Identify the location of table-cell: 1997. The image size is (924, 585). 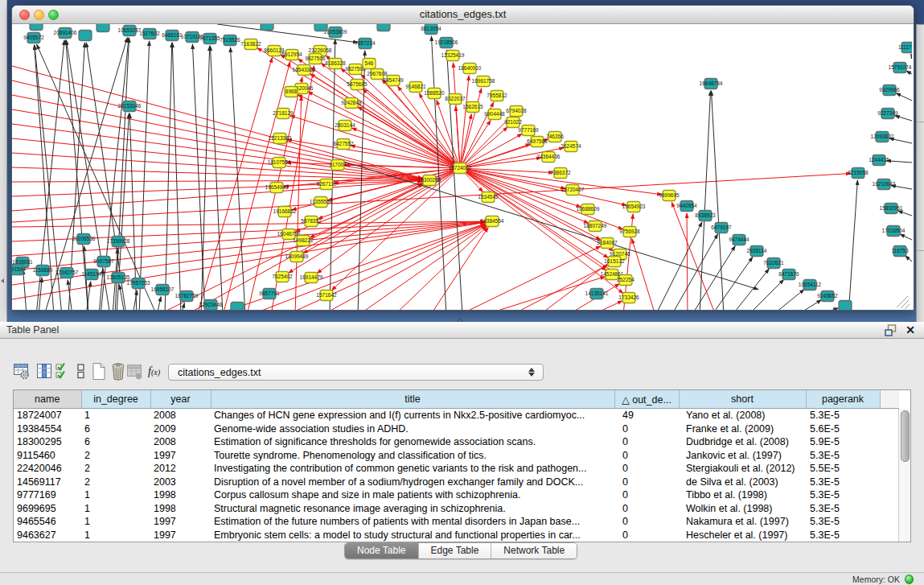
(180, 521).